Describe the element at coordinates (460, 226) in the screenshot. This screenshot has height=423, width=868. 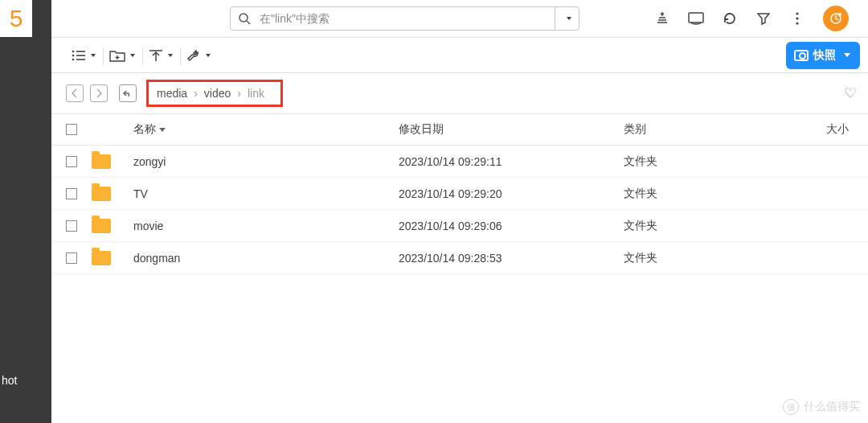
I see `table-row: movie2023/10/14 09:29:06文件夹` at that location.